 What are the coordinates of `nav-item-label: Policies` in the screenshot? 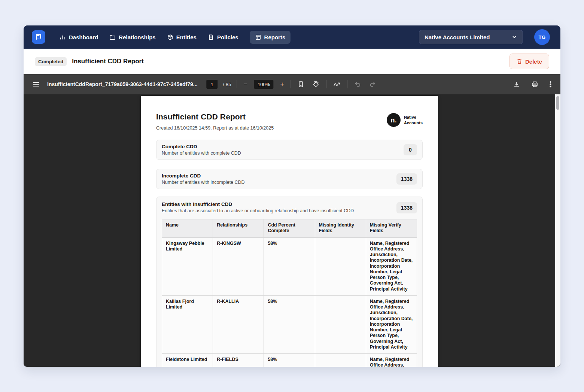 It's located at (228, 37).